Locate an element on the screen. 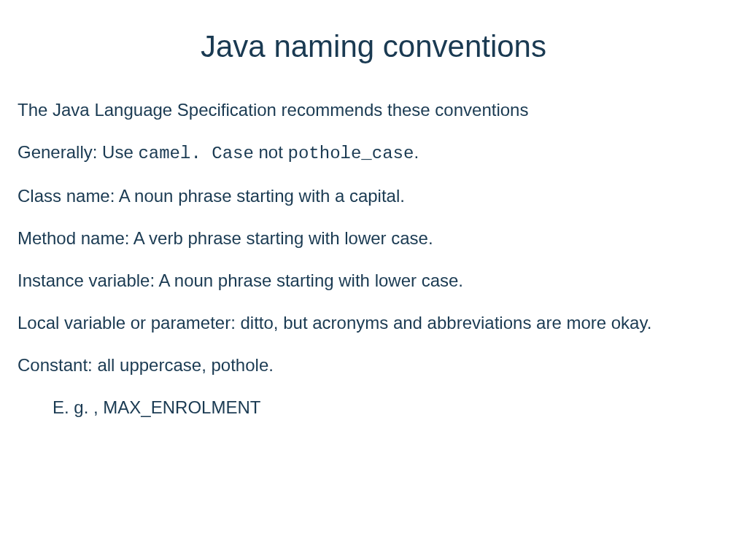  slide-title: Java naming conventions is located at coordinates (374, 47).